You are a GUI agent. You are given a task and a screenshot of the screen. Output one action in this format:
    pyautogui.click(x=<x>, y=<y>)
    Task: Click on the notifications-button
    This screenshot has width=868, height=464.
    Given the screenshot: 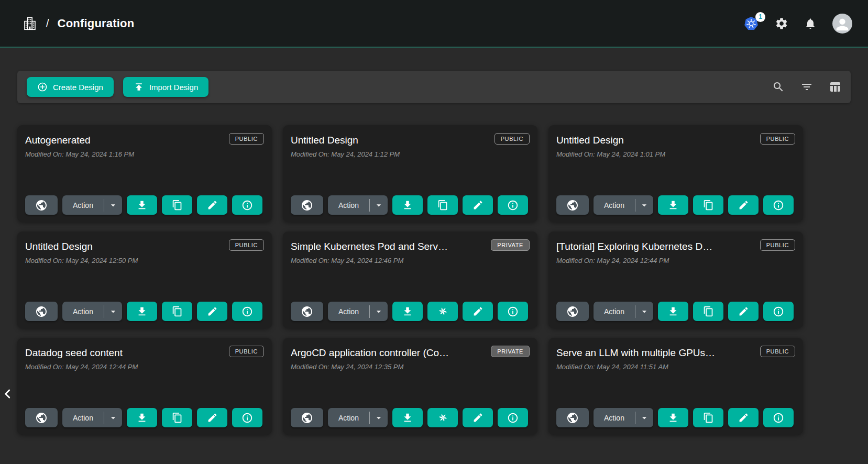 What is the action you would take?
    pyautogui.click(x=810, y=24)
    